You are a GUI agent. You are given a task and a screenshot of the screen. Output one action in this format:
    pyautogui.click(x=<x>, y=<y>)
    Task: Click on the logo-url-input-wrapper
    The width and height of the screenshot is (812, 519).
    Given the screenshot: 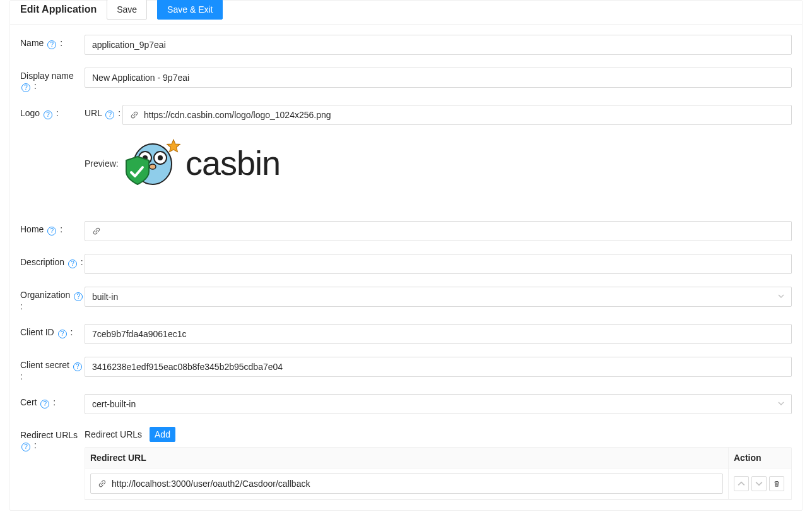 What is the action you would take?
    pyautogui.click(x=457, y=115)
    